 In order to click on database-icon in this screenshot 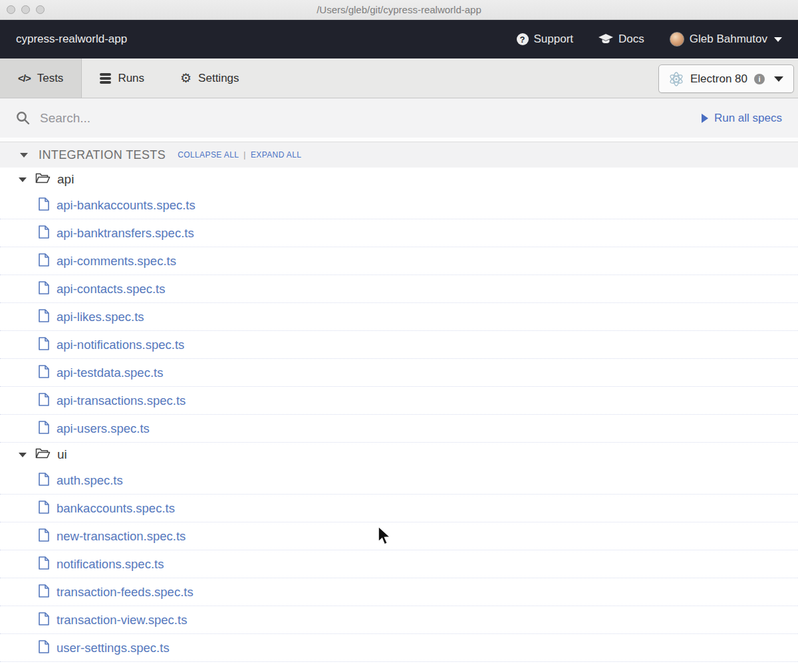, I will do `click(105, 78)`.